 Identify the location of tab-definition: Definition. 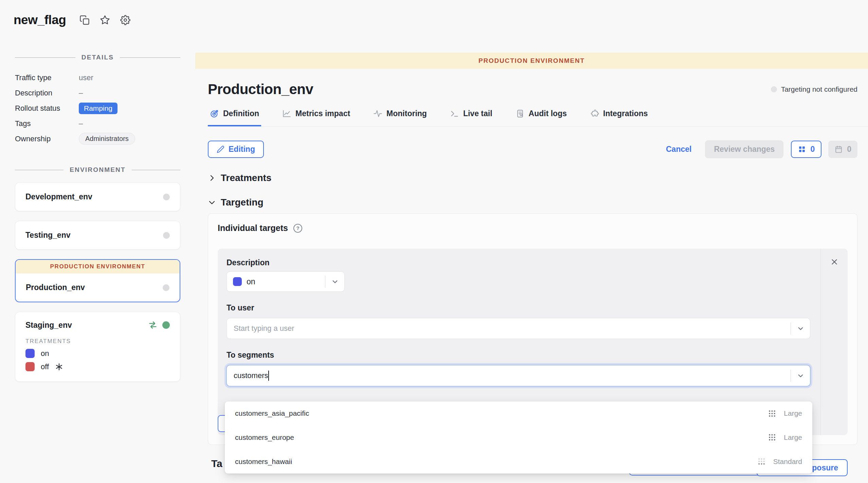
(234, 117).